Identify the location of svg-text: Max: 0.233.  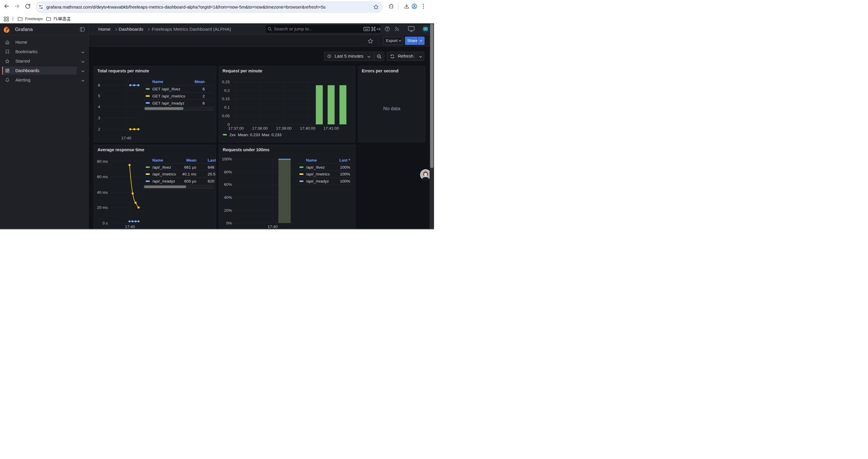
(272, 135).